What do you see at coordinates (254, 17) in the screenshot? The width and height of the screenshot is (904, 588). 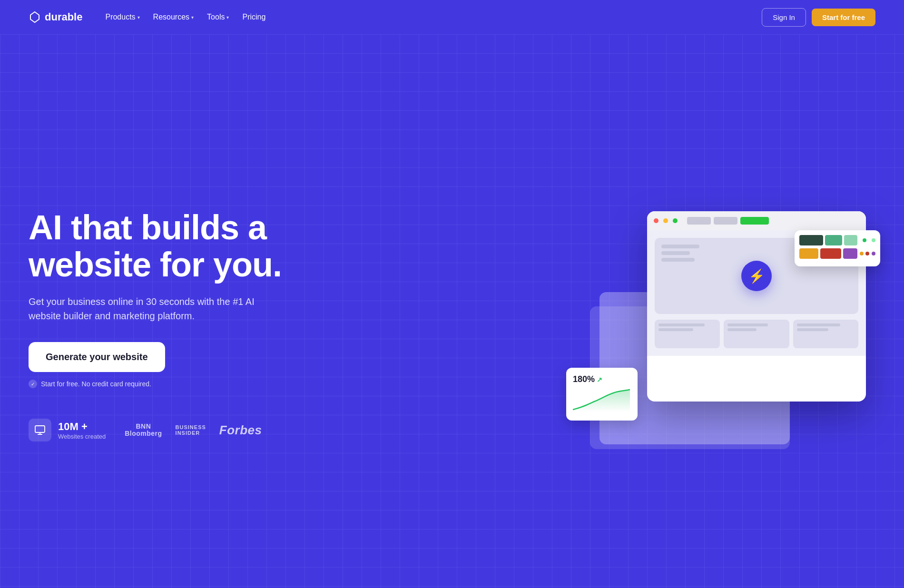 I see `nav-link-pricing: Pricing` at bounding box center [254, 17].